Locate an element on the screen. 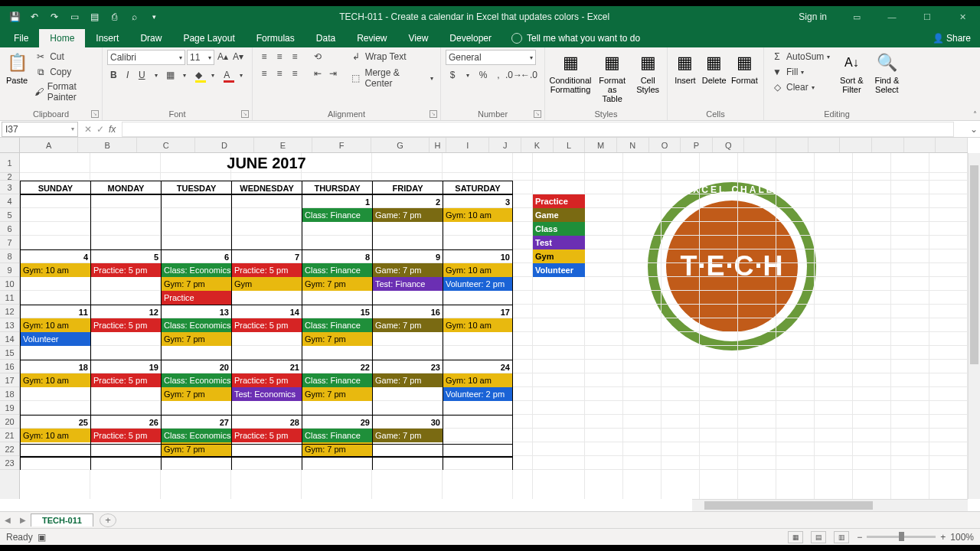  col-head: D is located at coordinates (224, 145).